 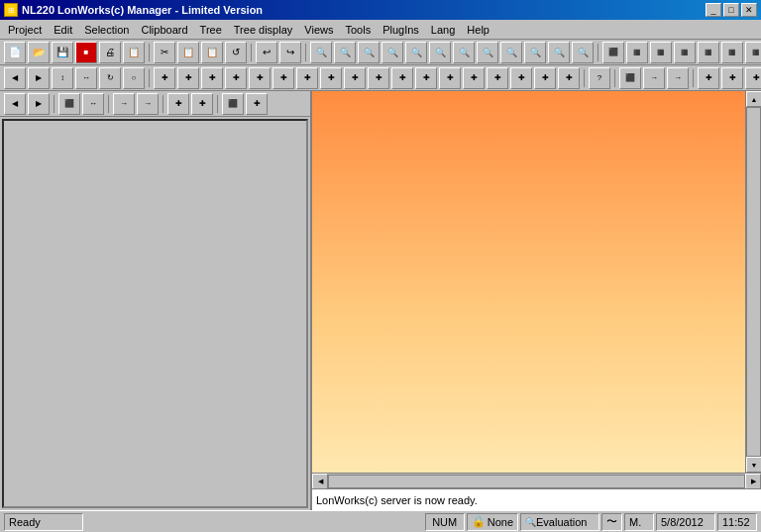 I want to click on maximize-button: □, so click(x=731, y=10).